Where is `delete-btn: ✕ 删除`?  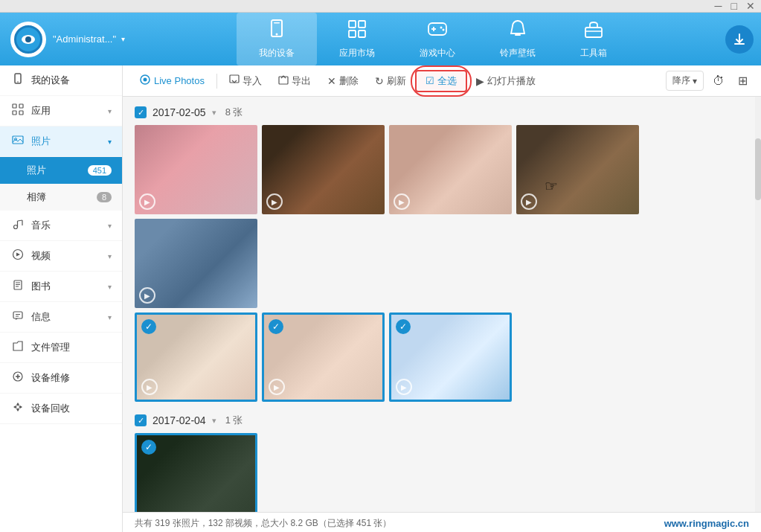
delete-btn: ✕ 删除 is located at coordinates (343, 81).